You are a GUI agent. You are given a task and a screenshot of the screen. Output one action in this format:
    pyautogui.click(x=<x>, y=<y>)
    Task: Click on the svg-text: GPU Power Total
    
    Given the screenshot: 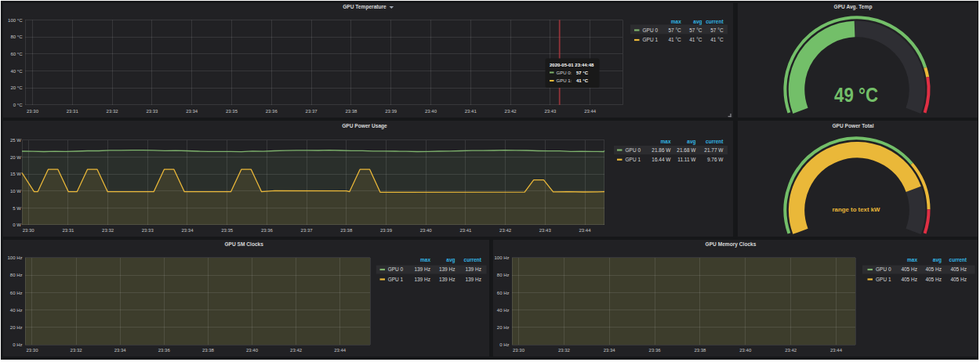 What is the action you would take?
    pyautogui.click(x=853, y=125)
    